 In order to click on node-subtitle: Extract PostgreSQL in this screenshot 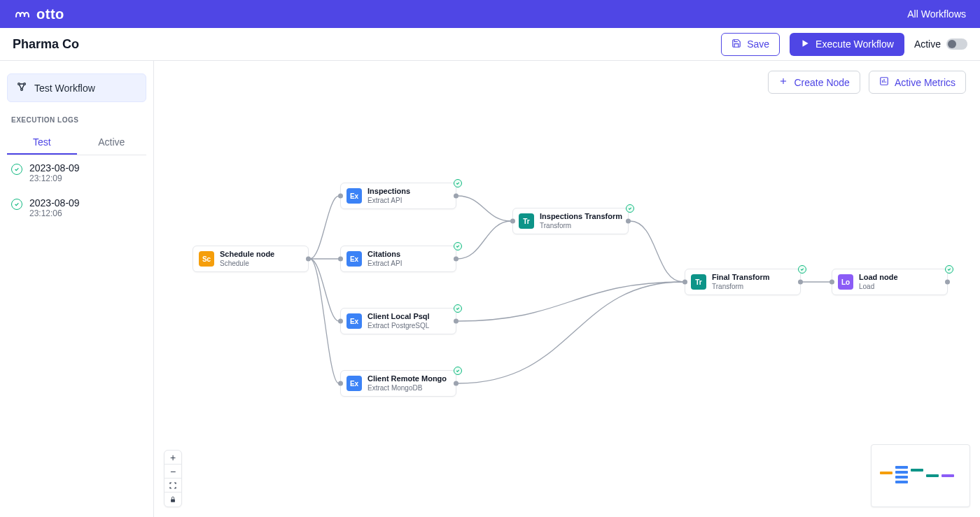, I will do `click(399, 326)`.